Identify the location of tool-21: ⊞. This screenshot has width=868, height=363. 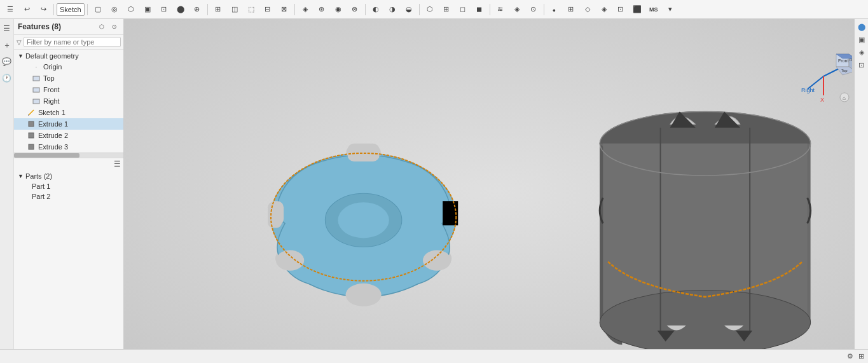
(446, 10).